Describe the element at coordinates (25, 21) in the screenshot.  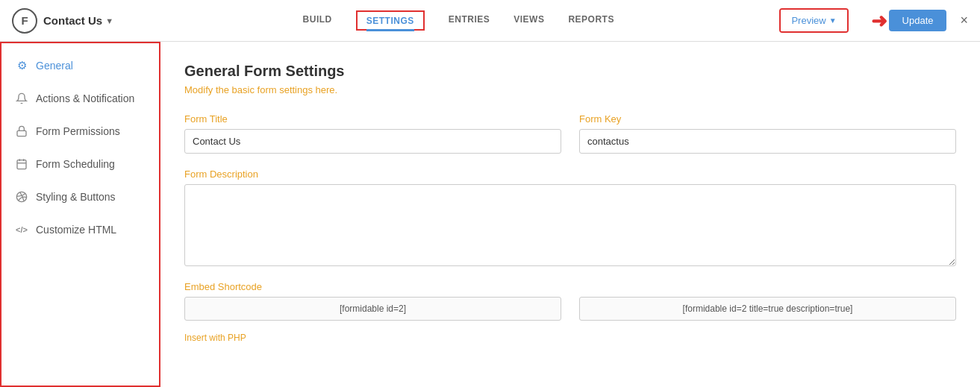
I see `app-logo: F` at that location.